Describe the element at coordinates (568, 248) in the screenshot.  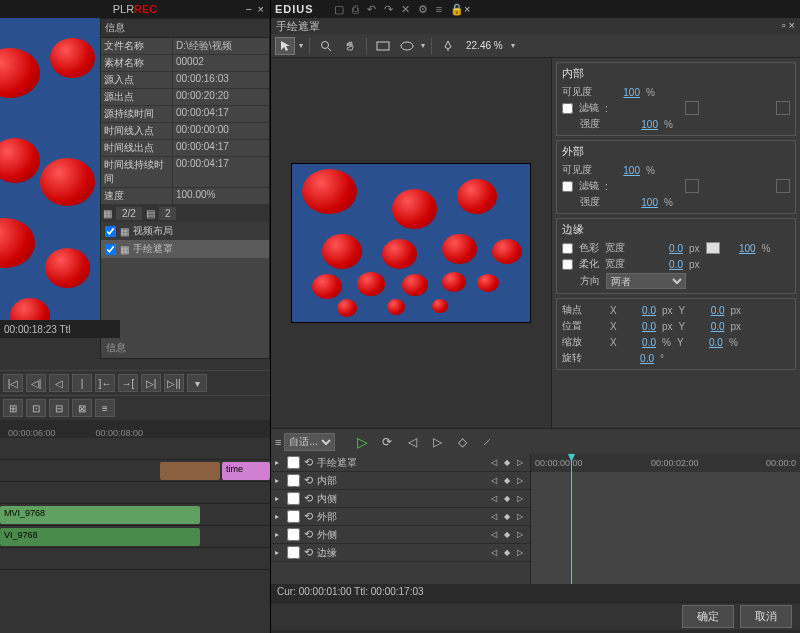
I see `color-checkbox` at that location.